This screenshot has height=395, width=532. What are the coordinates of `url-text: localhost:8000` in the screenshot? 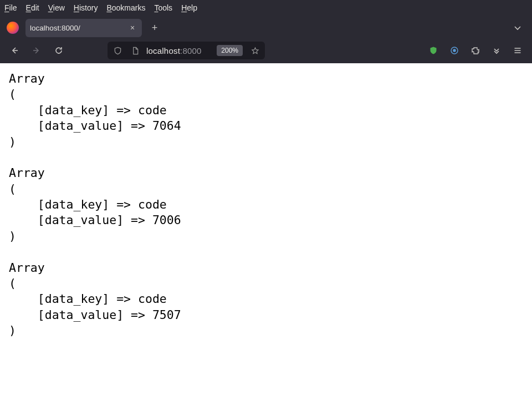 It's located at (180, 51).